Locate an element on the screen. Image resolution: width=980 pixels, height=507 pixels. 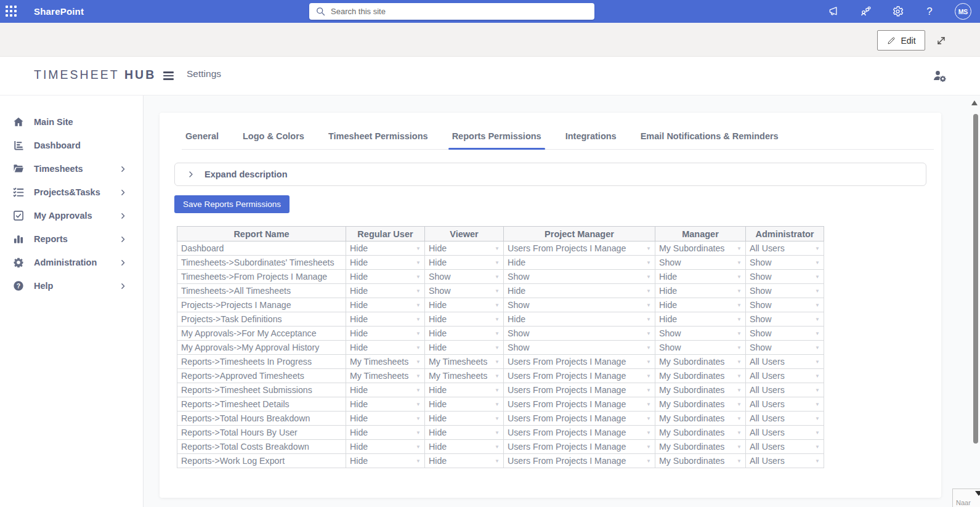
org-share-icon is located at coordinates (865, 12).